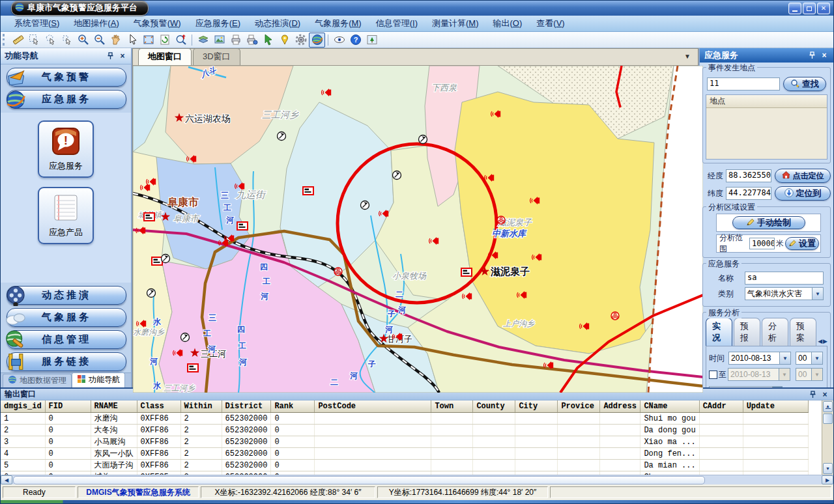  What do you see at coordinates (268, 40) in the screenshot?
I see `green-pointer-icon` at bounding box center [268, 40].